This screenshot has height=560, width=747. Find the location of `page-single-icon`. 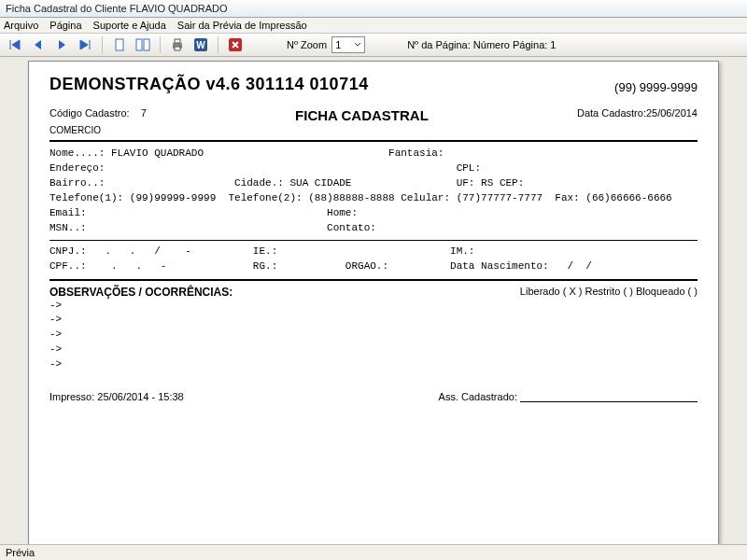

page-single-icon is located at coordinates (120, 45).